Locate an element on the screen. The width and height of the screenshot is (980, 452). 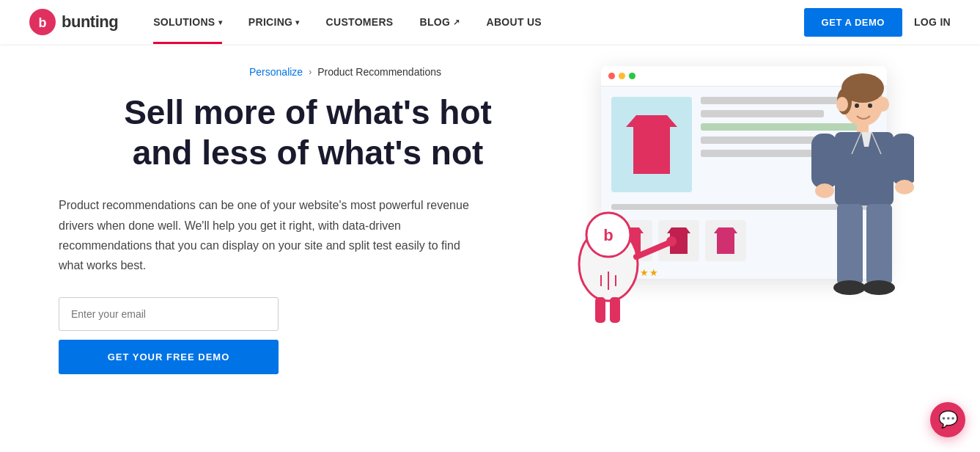
pricing-chevron-icon: ▾ is located at coordinates (298, 22).